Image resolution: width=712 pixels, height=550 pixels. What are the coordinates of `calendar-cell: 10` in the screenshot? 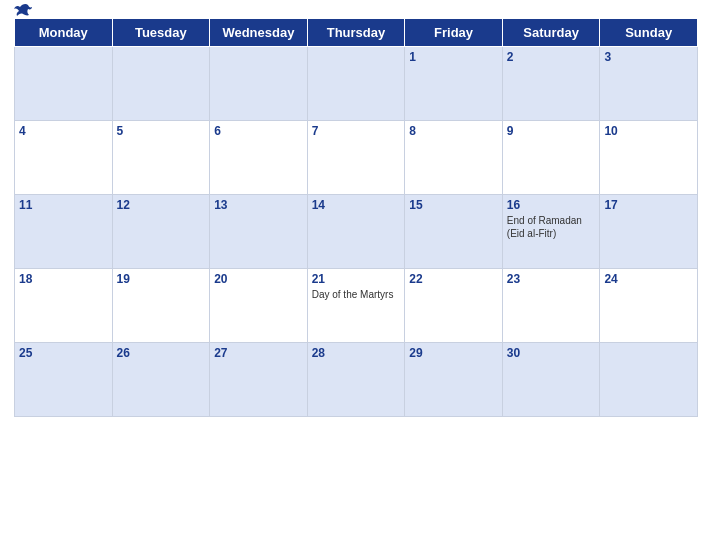 It's located at (649, 158).